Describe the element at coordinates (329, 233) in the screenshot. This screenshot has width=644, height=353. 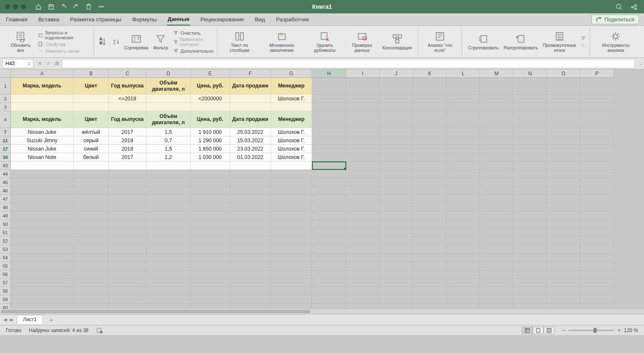
I see `cell-H51` at that location.